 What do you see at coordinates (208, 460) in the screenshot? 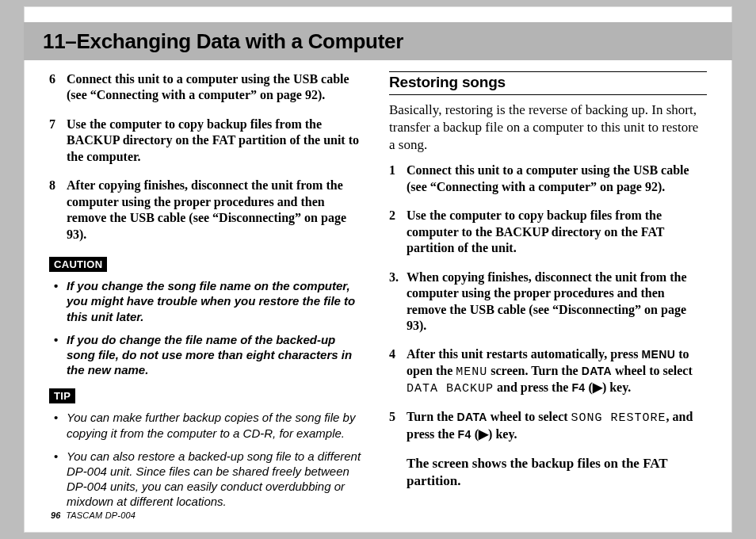
I see `tip-list: You can make further backup copies of th…` at bounding box center [208, 460].